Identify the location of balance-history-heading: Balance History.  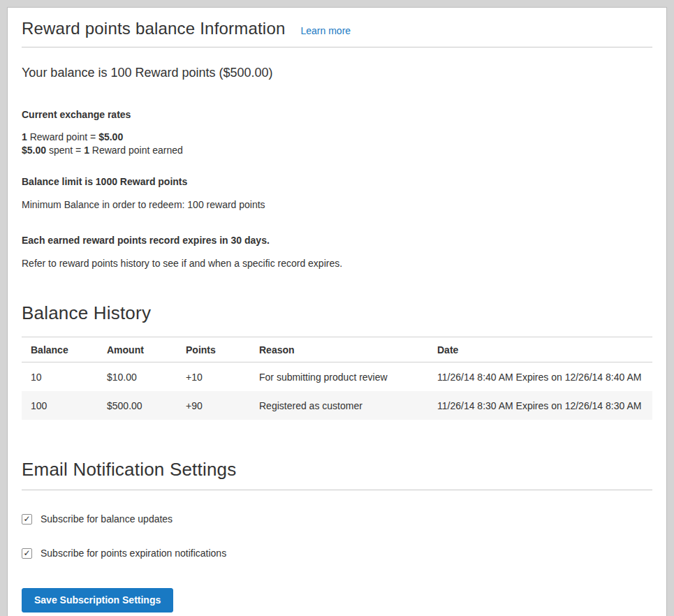
(337, 313).